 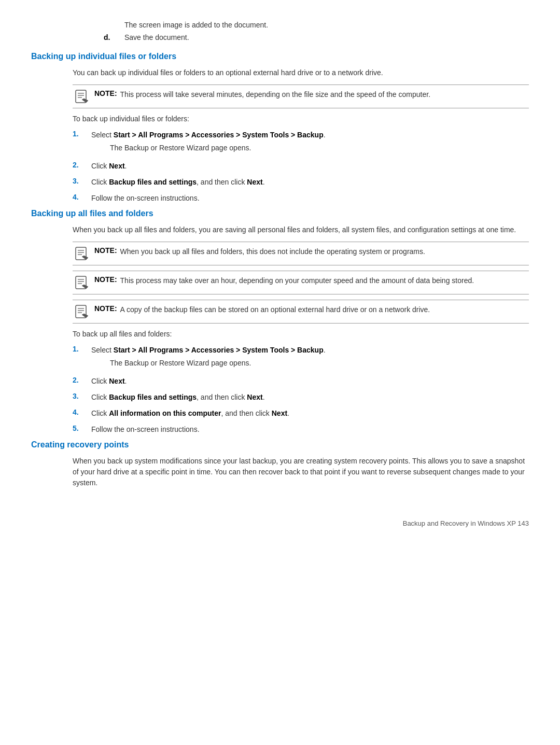 What do you see at coordinates (301, 198) in the screenshot?
I see `section1-step-4: 4. Follow the on-screen instructions.` at bounding box center [301, 198].